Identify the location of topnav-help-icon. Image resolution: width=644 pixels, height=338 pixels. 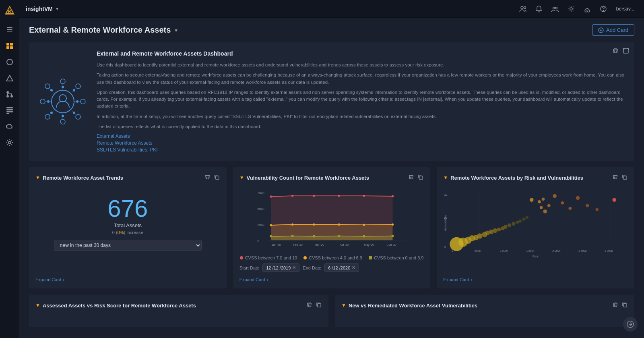
(603, 9).